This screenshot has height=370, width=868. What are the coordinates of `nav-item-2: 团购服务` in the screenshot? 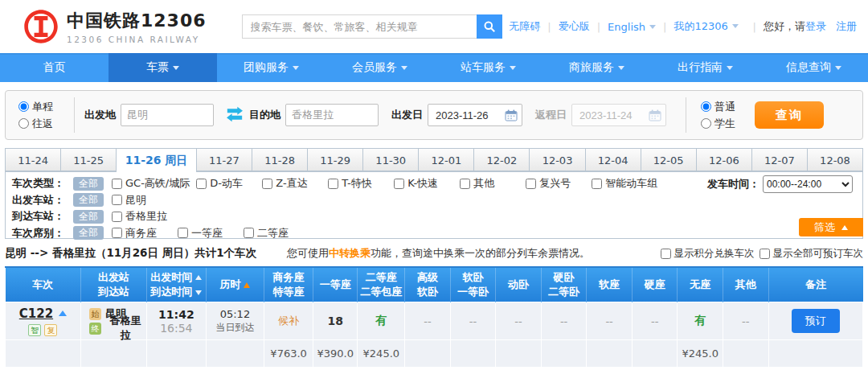 It's located at (272, 68).